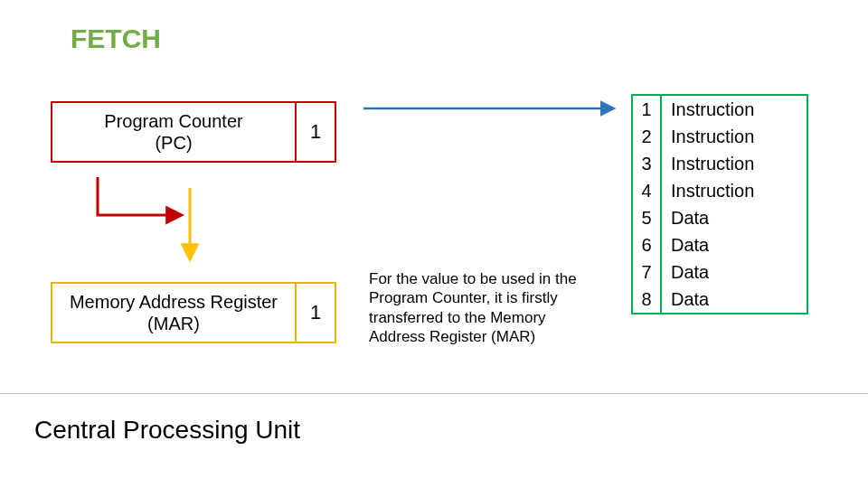  What do you see at coordinates (647, 218) in the screenshot?
I see `memory-address: 5` at bounding box center [647, 218].